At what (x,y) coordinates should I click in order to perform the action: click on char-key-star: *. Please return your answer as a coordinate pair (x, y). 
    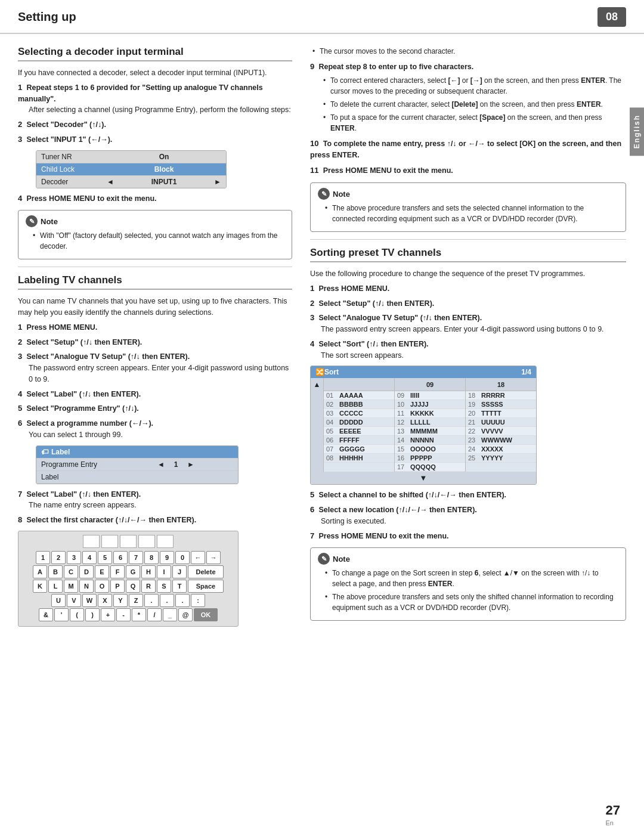
    Looking at the image, I should click on (139, 615).